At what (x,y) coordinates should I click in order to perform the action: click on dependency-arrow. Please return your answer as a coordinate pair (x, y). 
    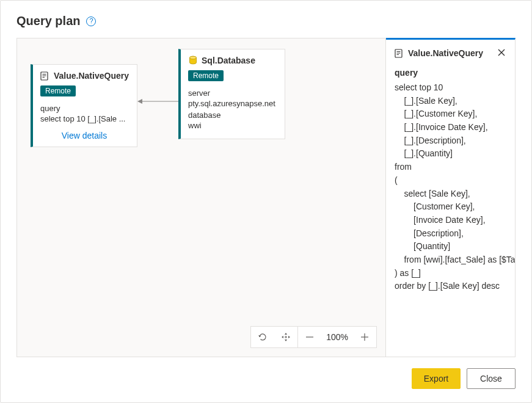
    Looking at the image, I should click on (158, 100).